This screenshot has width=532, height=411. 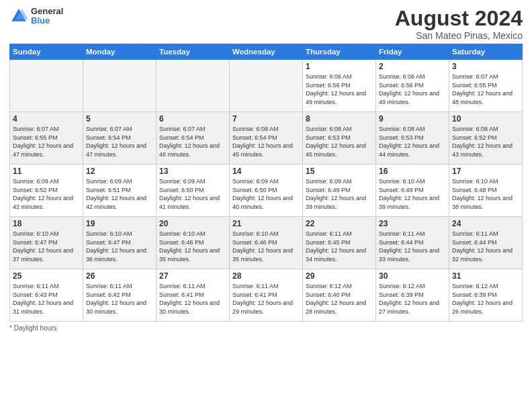 What do you see at coordinates (486, 194) in the screenshot?
I see `day-info: Sunrise: 6:10 AM Sunset: 6:48 PM Dayligh…` at bounding box center [486, 194].